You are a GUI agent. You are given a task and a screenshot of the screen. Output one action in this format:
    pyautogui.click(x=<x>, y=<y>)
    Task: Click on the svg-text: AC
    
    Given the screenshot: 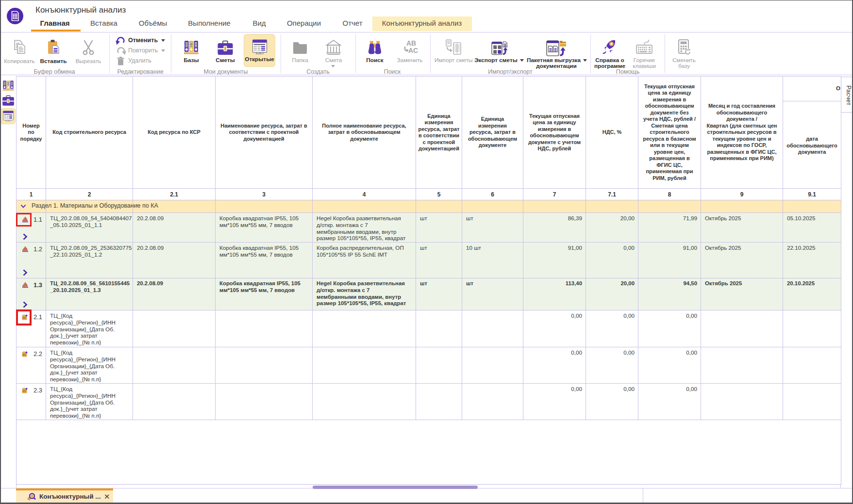 What is the action you would take?
    pyautogui.click(x=413, y=50)
    